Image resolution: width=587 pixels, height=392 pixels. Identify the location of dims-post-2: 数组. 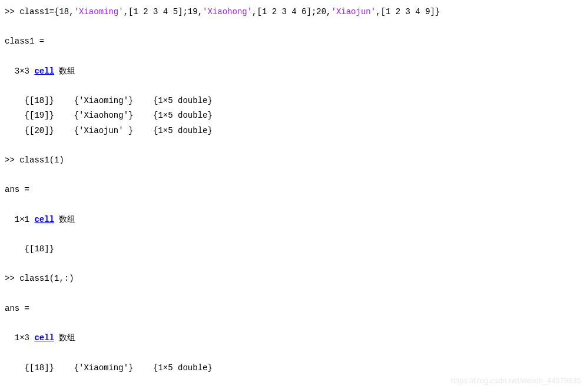
(65, 220).